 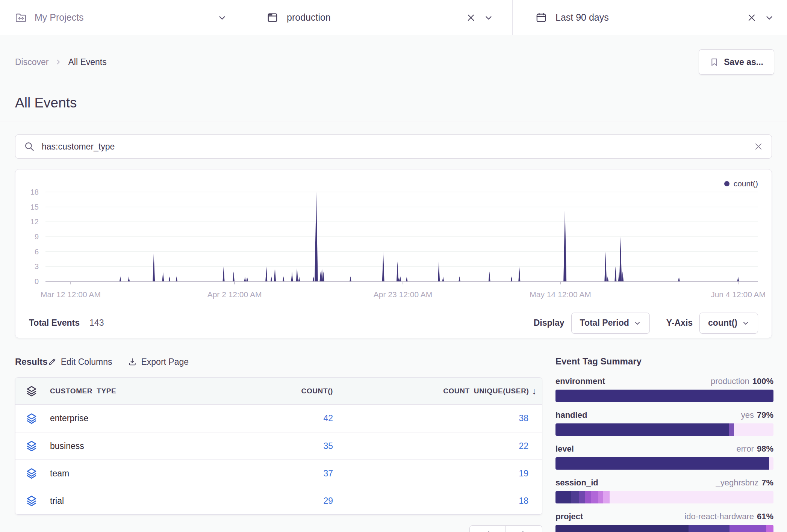 I want to click on edit-columns-label: Edit Columns, so click(x=86, y=362).